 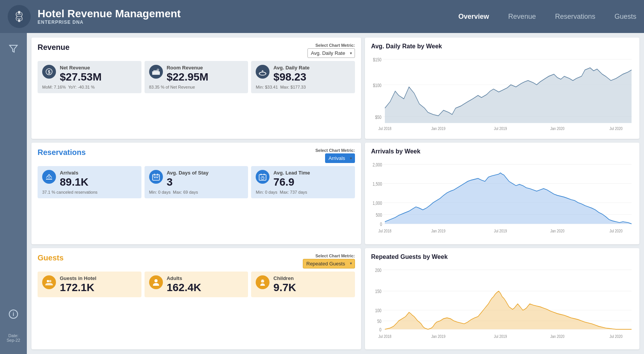 What do you see at coordinates (575, 17) in the screenshot?
I see `nav-reservations: Reservations` at bounding box center [575, 17].